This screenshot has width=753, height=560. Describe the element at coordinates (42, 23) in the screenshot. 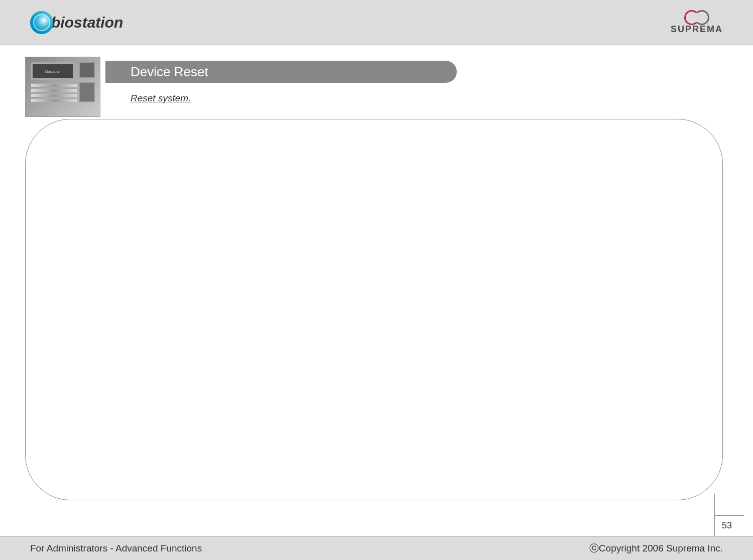

I see `swirl-icon` at that location.